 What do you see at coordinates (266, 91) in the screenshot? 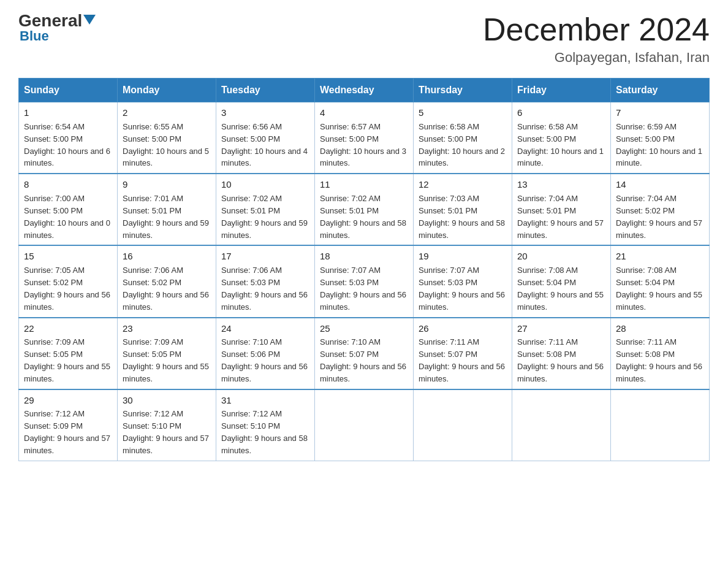
I see `col-tuesday: Tuesday` at bounding box center [266, 91].